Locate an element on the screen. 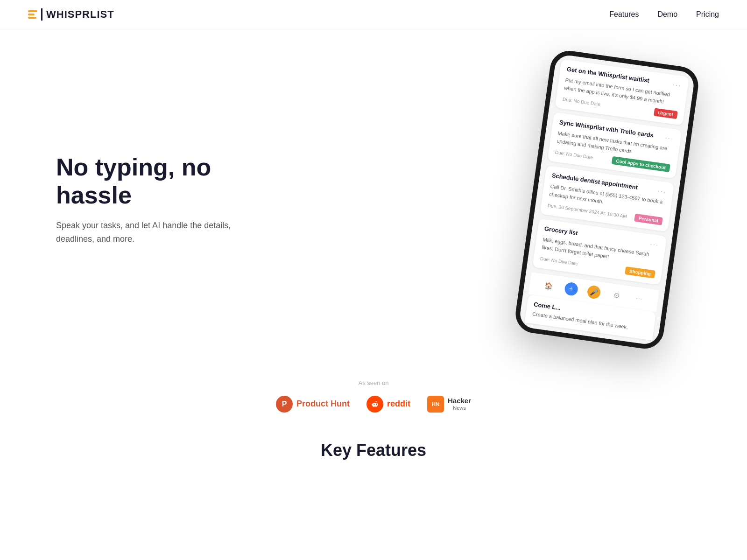 The height and width of the screenshot is (560, 747). settings-icon: ⚙ is located at coordinates (617, 295).